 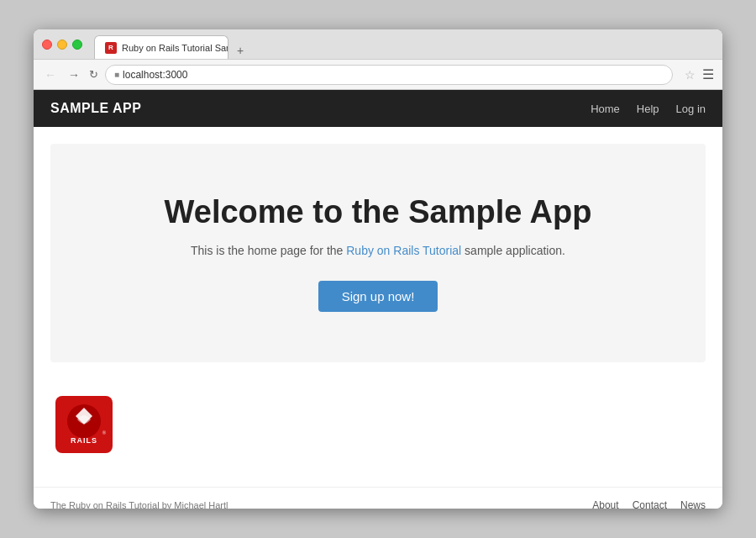 I want to click on footer-left-text: The Ruby on Rails Tutorial by Michael Ha…, so click(x=139, y=504).